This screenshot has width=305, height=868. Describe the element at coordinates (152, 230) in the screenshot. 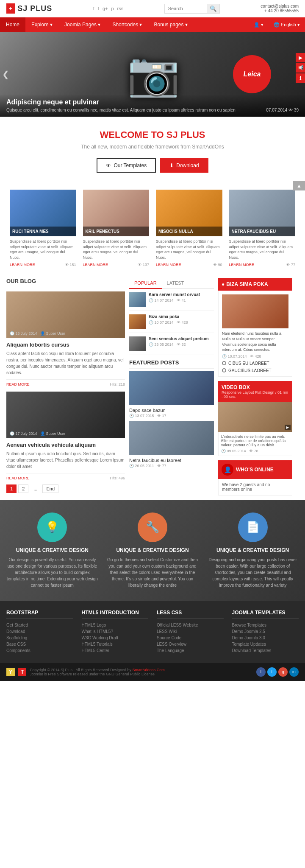

I see `articles-section: ▲ RUCI TENNA MES Suspendisse at libero p…` at that location.